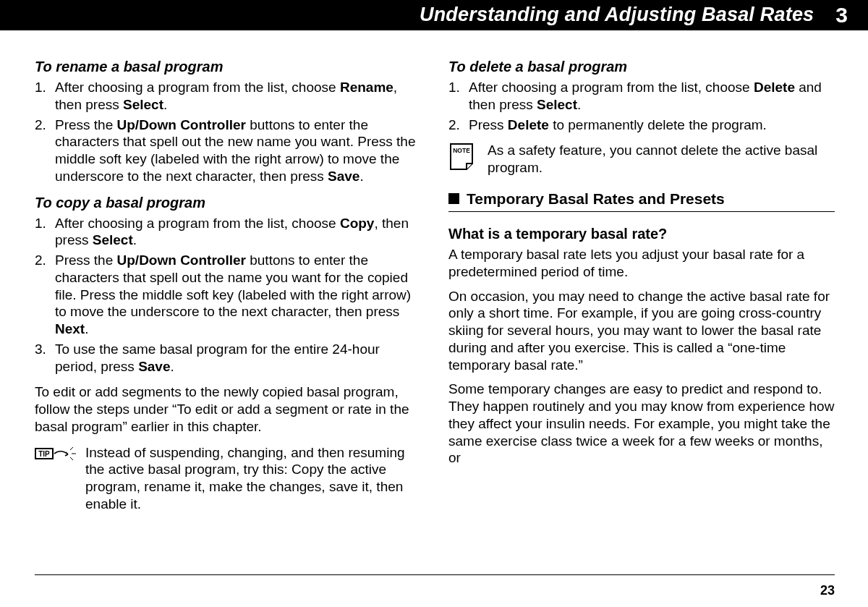  What do you see at coordinates (642, 211) in the screenshot?
I see `section-rule` at bounding box center [642, 211].